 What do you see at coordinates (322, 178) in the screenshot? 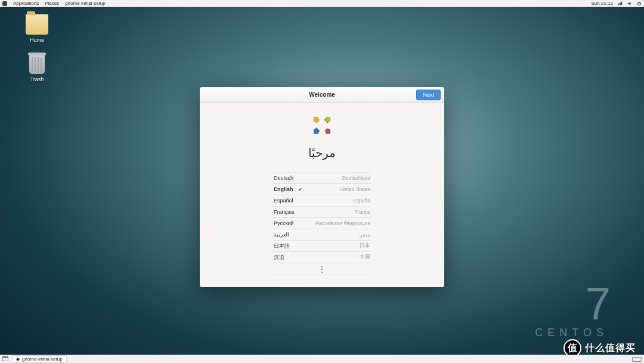
I see `language-row: DeutschDeutschland` at bounding box center [322, 178].